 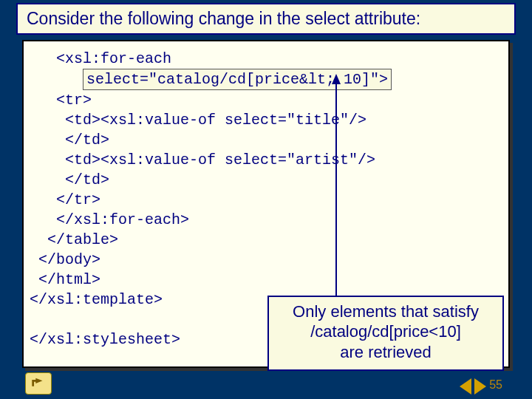 What do you see at coordinates (109, 220) in the screenshot?
I see `code-line: </xsl:for-each>` at bounding box center [109, 220].